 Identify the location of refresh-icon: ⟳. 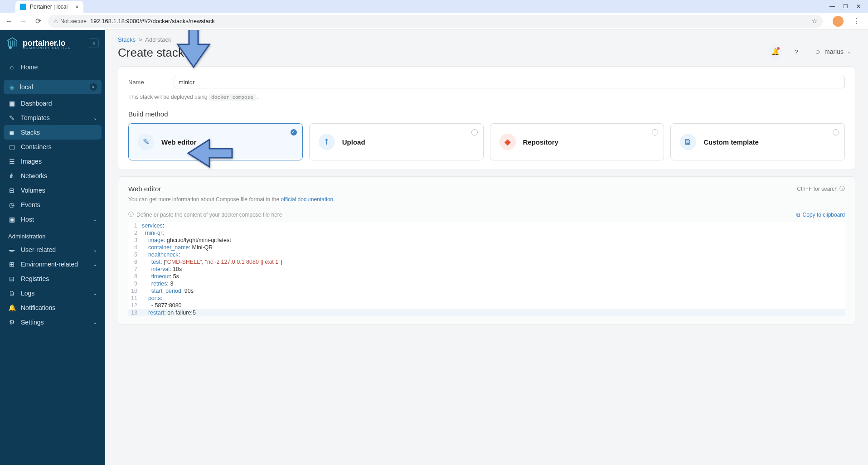
(192, 53).